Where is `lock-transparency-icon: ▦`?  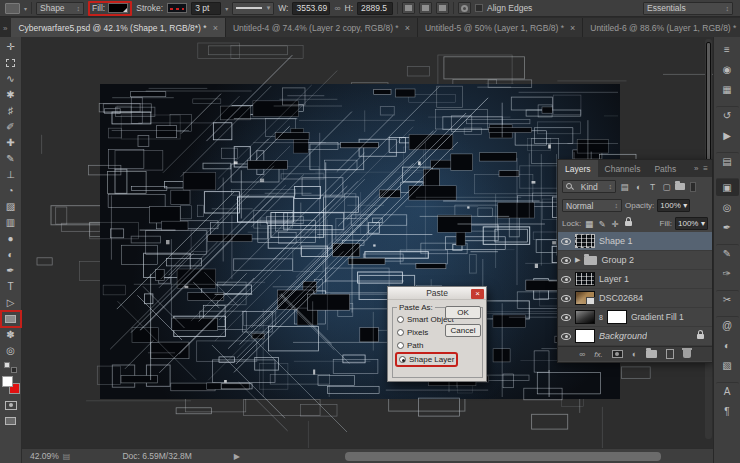
lock-transparency-icon: ▦ is located at coordinates (589, 224).